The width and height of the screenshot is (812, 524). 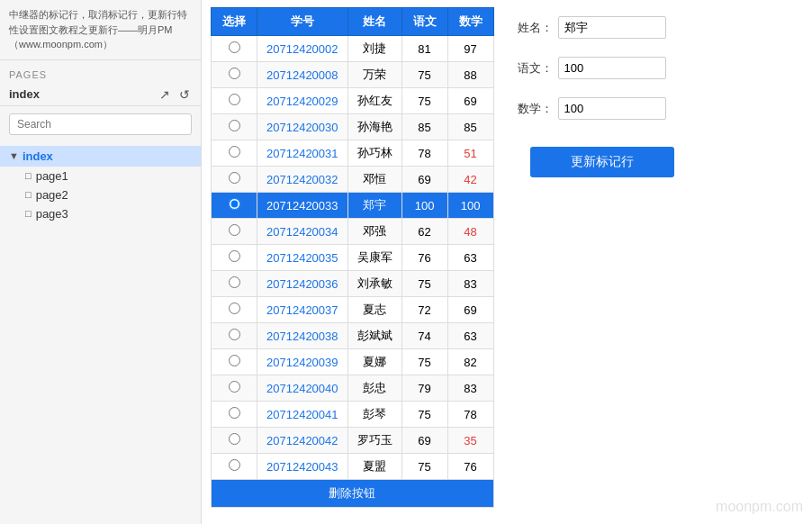 What do you see at coordinates (175, 95) in the screenshot?
I see `index-icons: ↗ ↺` at bounding box center [175, 95].